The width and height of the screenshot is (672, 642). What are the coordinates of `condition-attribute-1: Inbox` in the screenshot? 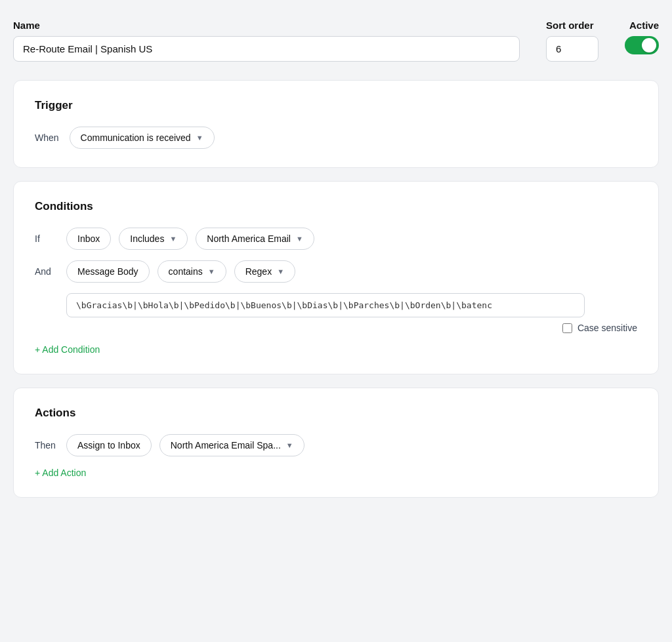 It's located at (89, 239).